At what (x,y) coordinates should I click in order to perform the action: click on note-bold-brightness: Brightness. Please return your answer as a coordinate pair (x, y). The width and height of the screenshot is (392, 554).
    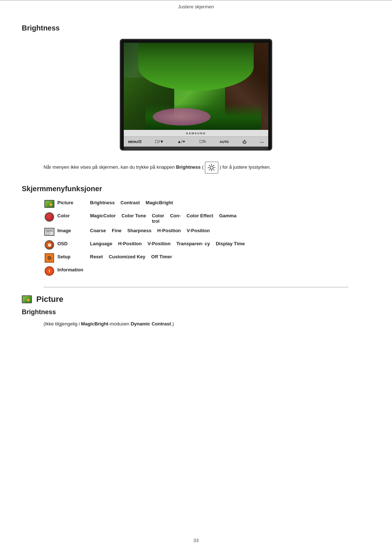
    Looking at the image, I should click on (188, 167).